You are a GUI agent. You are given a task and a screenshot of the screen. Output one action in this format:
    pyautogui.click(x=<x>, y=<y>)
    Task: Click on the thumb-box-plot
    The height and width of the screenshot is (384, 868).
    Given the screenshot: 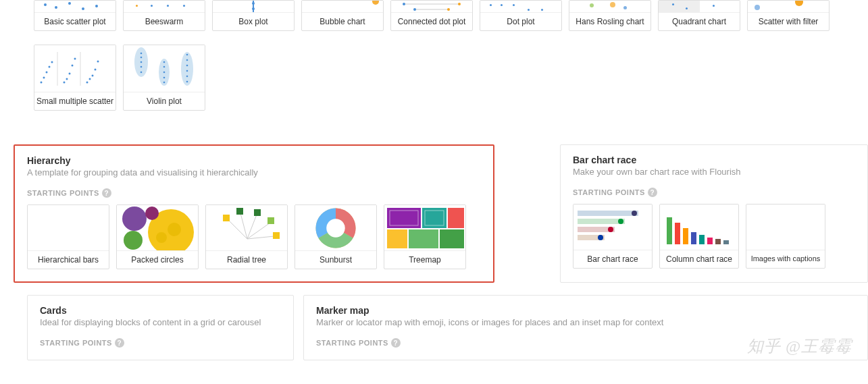 What is the action you would take?
    pyautogui.click(x=253, y=7)
    